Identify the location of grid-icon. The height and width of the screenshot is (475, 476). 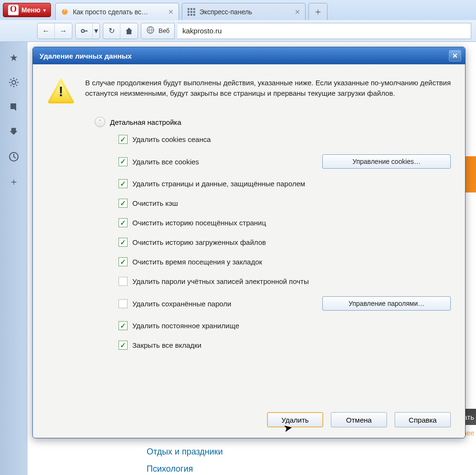
(191, 12).